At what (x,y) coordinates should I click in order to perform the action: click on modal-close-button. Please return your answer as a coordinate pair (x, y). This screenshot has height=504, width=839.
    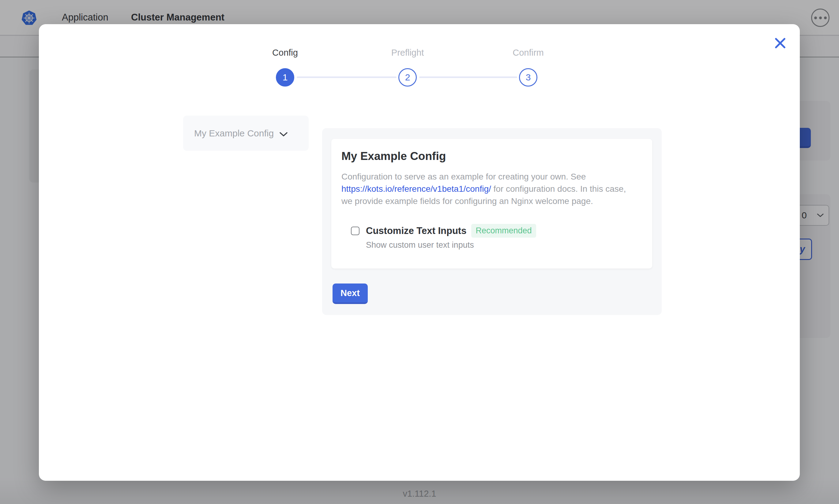
    Looking at the image, I should click on (780, 43).